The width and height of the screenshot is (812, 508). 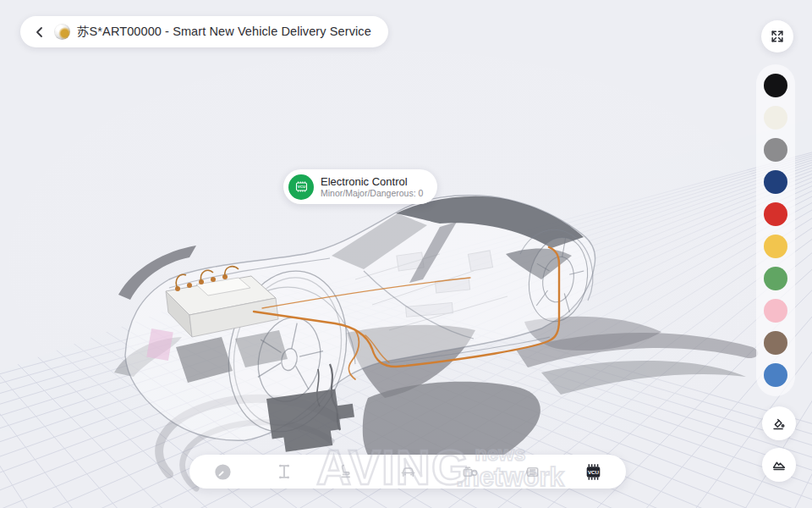 What do you see at coordinates (776, 230) in the screenshot?
I see `color-palette` at bounding box center [776, 230].